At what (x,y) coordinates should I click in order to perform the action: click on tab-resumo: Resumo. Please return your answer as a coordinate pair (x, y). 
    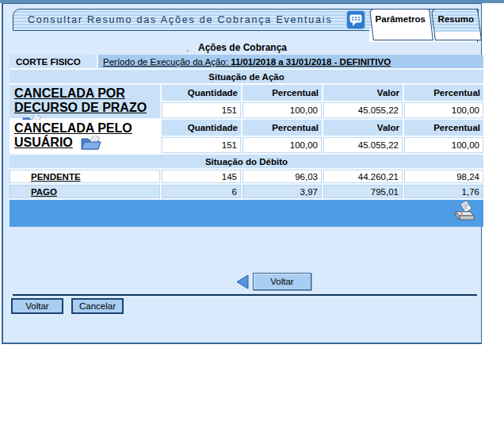
    Looking at the image, I should click on (456, 25).